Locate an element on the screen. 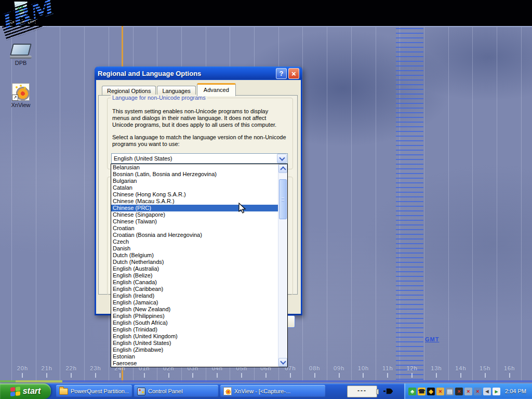 This screenshot has height=399, width=532. list-item: English (Jamaica) is located at coordinates (195, 302).